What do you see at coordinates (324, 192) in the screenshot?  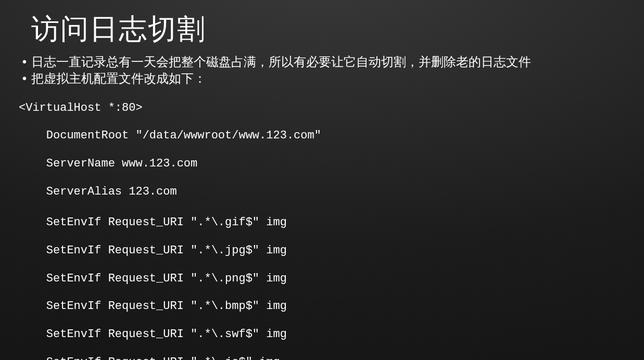 I see `code-line-serveralias: ServerAlias 123.com` at bounding box center [324, 192].